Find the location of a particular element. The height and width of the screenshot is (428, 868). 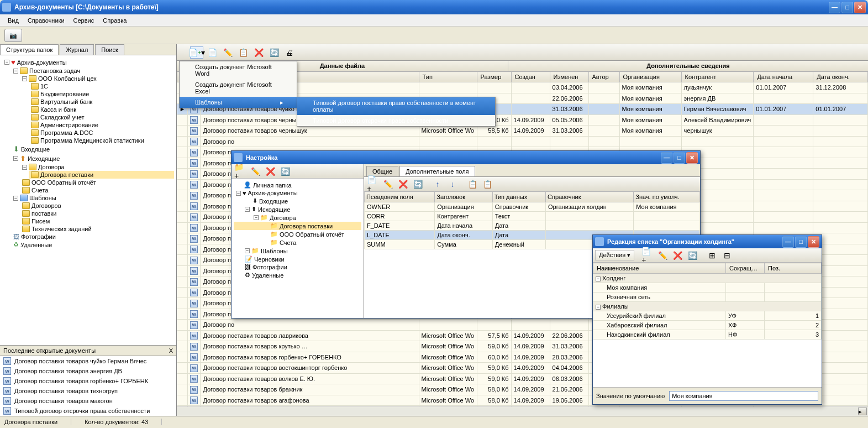

settings-tree-item: −📁Договора is located at coordinates (297, 218).